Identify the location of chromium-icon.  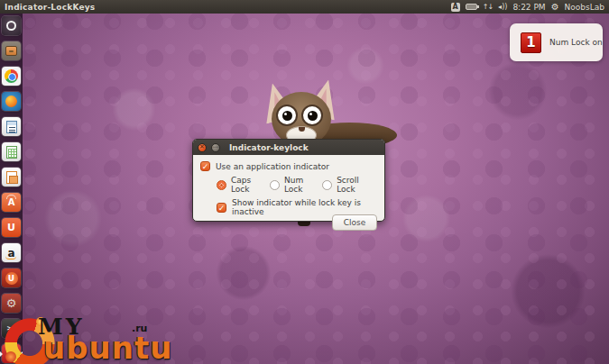
(11, 76).